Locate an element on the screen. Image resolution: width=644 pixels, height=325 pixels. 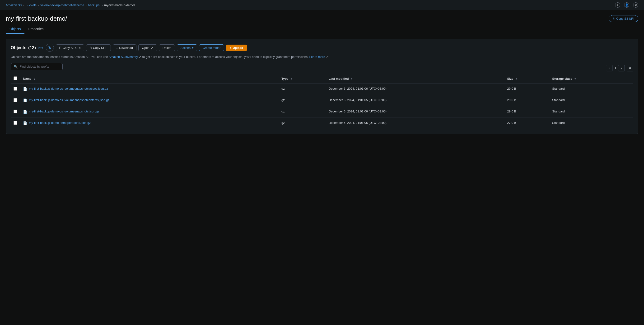
file-link-1: 📄 my-first-backup-demo-csi-volumesnapsho… is located at coordinates (150, 100).